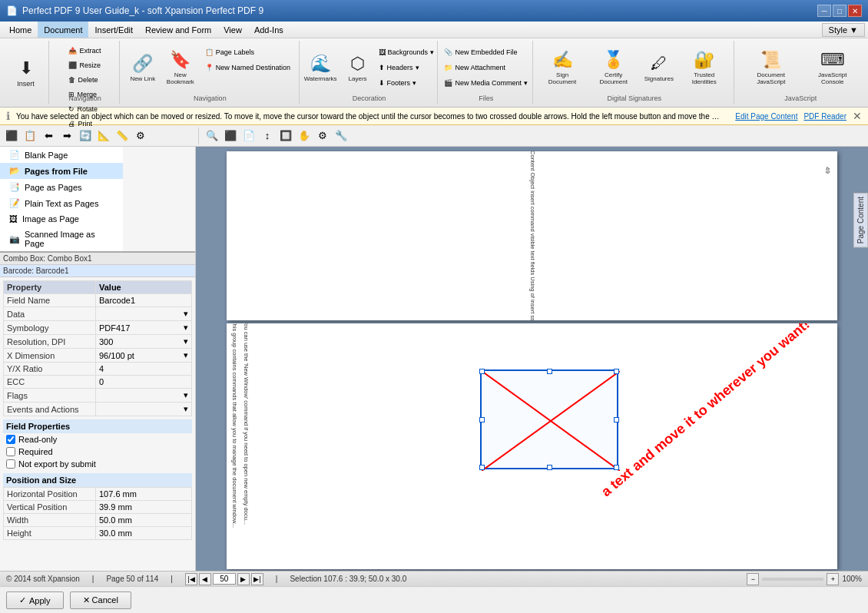 This screenshot has height=613, width=868. I want to click on no-export-row: Not export by submit, so click(98, 464).